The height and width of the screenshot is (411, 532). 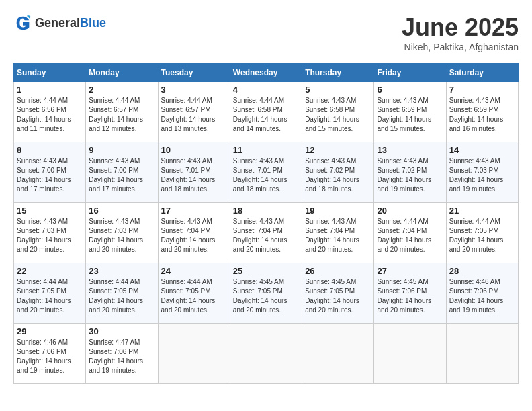 I want to click on day-number: 5, so click(x=338, y=90).